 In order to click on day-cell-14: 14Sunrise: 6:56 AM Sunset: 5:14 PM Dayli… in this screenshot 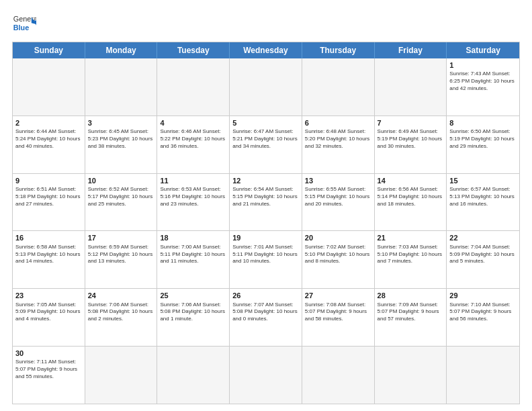, I will do `click(411, 203)`.